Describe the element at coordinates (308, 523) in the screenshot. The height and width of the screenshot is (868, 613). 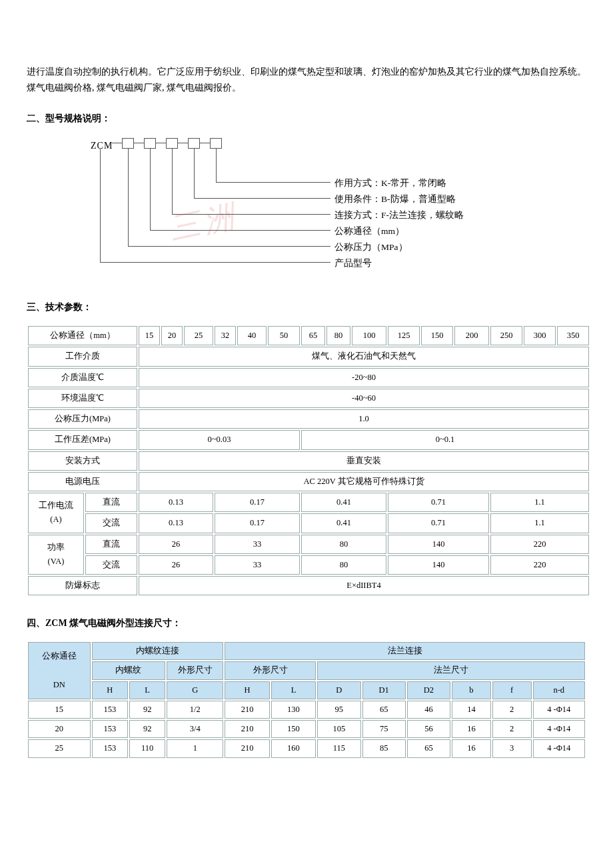
I see `table-row: 交流 0.13 0.17 0.41 0.71 1.1` at that location.